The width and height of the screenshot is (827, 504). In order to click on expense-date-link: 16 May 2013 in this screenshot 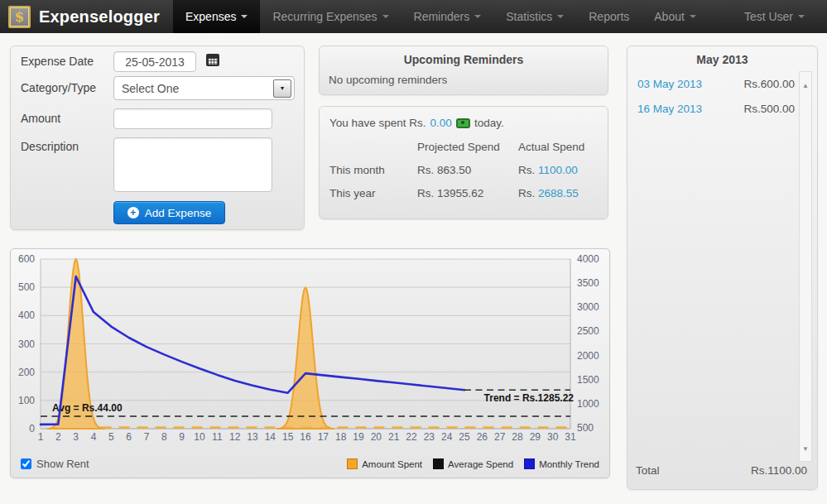, I will do `click(670, 109)`.